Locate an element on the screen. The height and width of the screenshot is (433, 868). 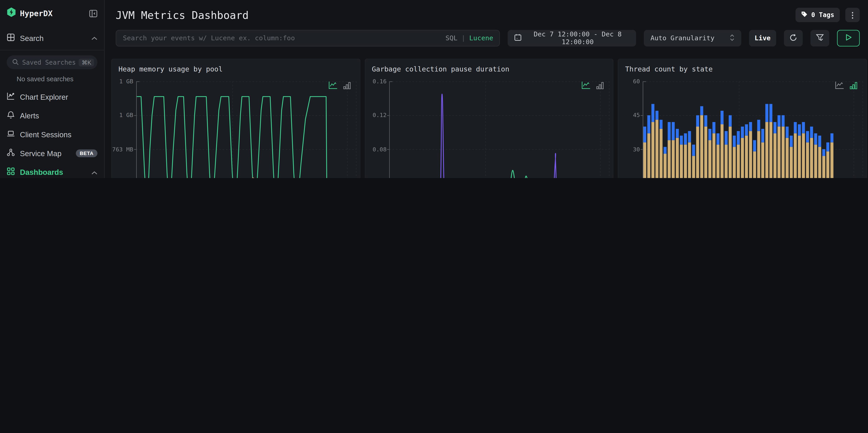
sidebar-item-search: Search is located at coordinates (52, 38).